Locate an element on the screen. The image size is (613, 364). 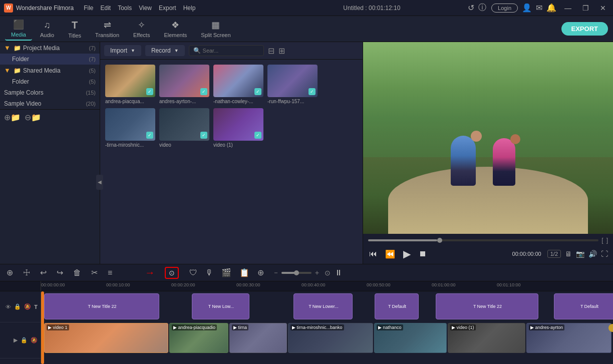
project-folder-item: Folder (7) is located at coordinates (50, 59).